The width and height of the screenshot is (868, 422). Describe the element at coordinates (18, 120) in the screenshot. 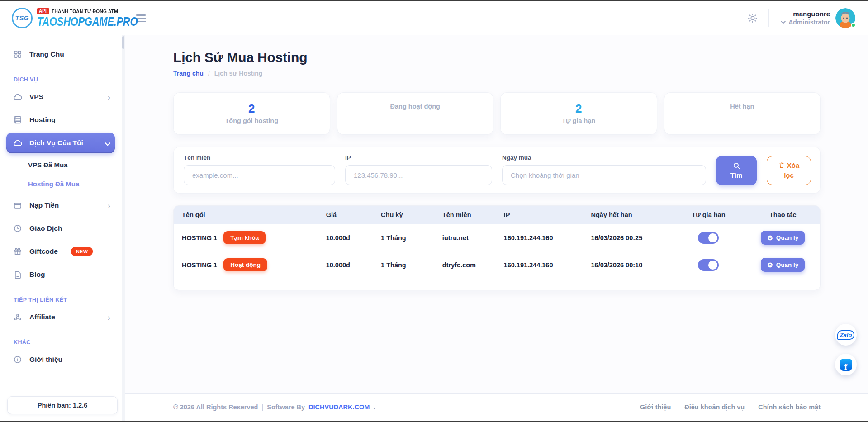

I see `server-icon` at that location.